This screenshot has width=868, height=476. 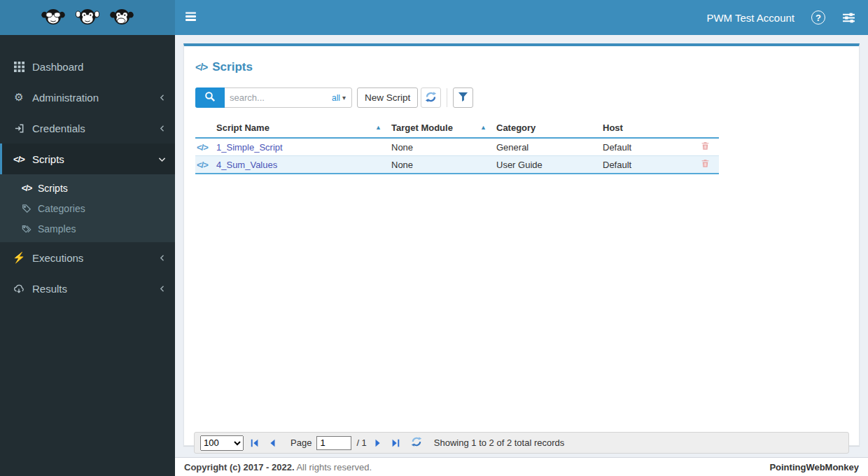 What do you see at coordinates (272, 443) in the screenshot?
I see `prev-page-icon` at bounding box center [272, 443].